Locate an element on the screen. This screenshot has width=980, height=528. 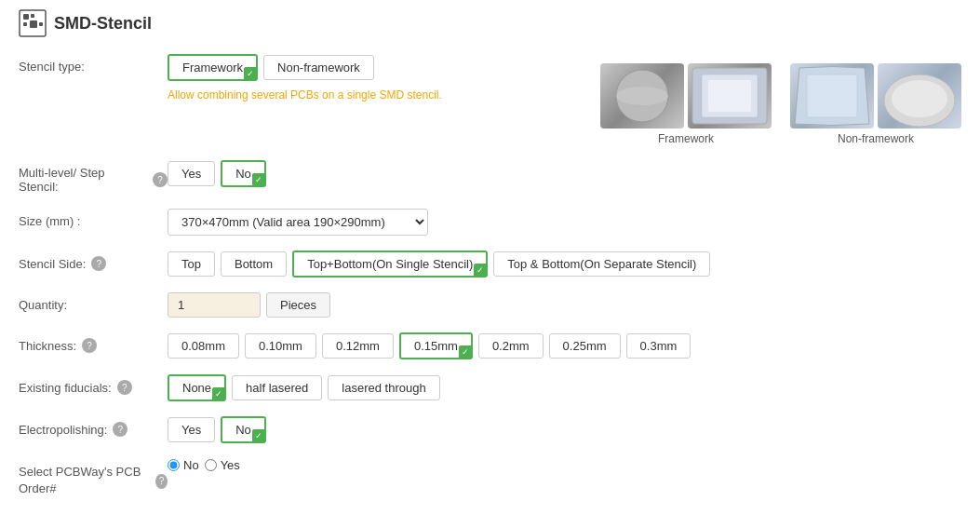
size-select: 370×470mm (Valid area 190×290mm) is located at coordinates (298, 222).